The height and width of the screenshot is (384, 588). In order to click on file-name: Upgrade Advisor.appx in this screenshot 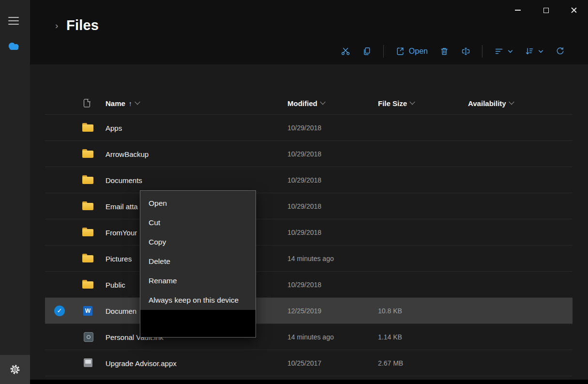, I will do `click(141, 363)`.